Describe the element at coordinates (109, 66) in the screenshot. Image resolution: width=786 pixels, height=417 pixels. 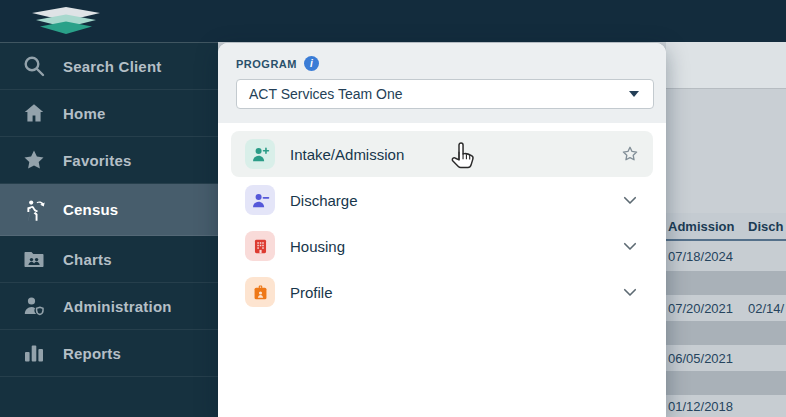
I see `sidebar-item-search-client: Search Client` at that location.